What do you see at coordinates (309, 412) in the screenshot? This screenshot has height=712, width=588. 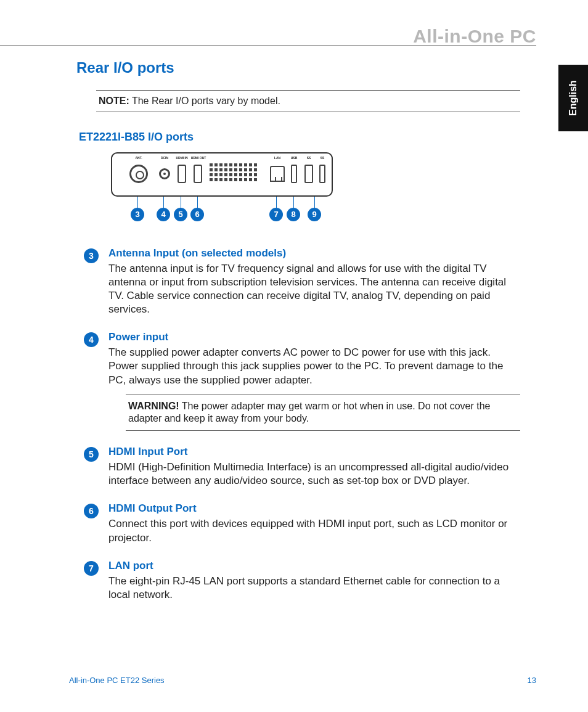 I see `warning-text: The power adapter may get warm or hot wh…` at bounding box center [309, 412].